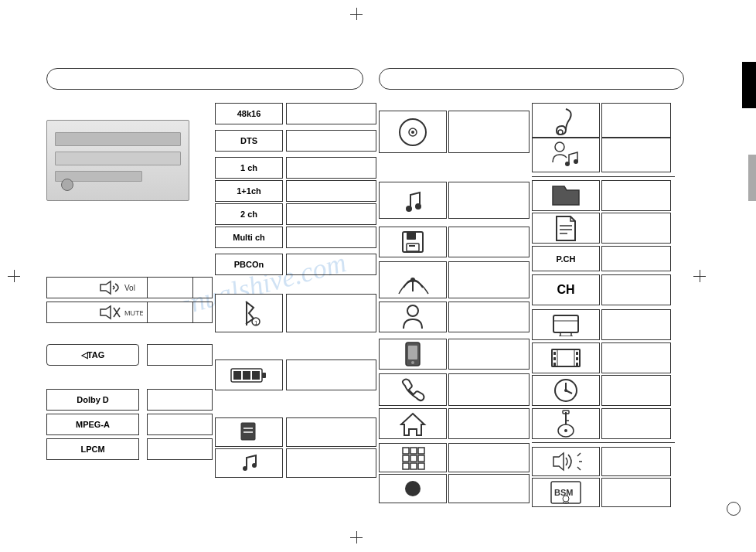 The width and height of the screenshot is (756, 552). Describe the element at coordinates (700, 276) in the screenshot. I see `crosshair-right` at that location.